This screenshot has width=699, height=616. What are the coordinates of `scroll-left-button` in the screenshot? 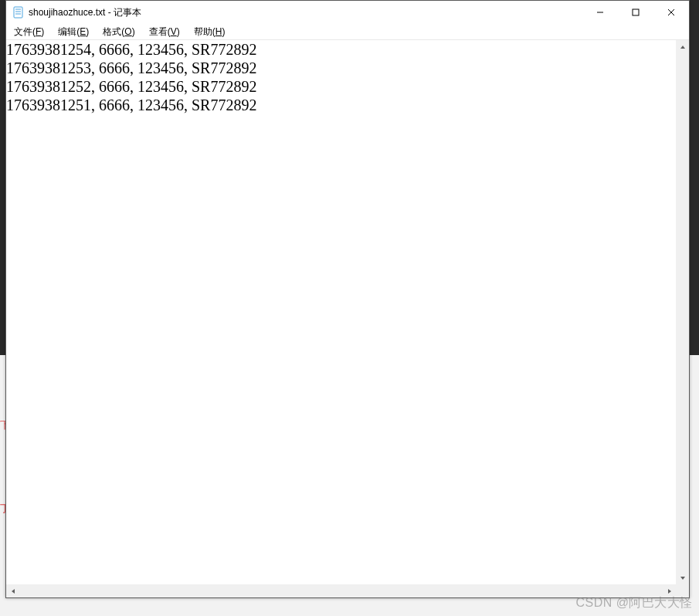 It's located at (12, 591).